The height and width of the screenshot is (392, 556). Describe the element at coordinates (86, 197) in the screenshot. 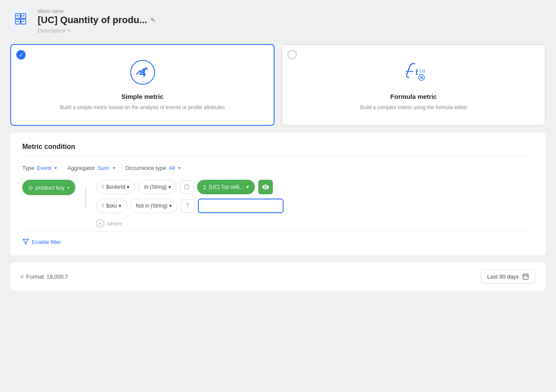

I see `connector-line` at that location.